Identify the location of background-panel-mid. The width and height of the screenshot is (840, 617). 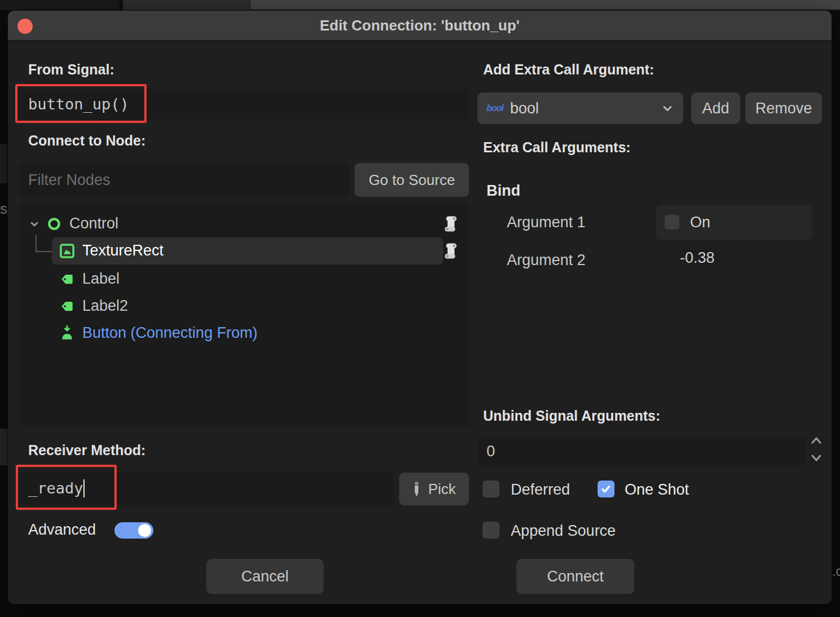
(187, 5).